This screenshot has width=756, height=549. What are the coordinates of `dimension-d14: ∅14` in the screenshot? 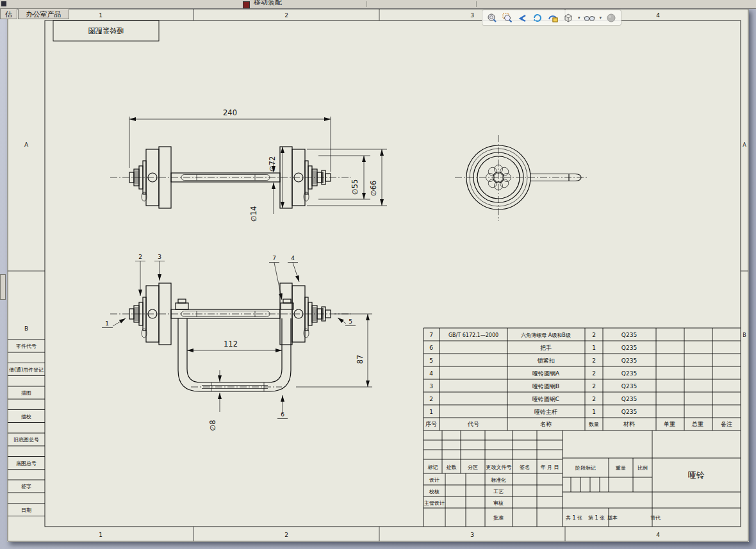 It's located at (254, 214).